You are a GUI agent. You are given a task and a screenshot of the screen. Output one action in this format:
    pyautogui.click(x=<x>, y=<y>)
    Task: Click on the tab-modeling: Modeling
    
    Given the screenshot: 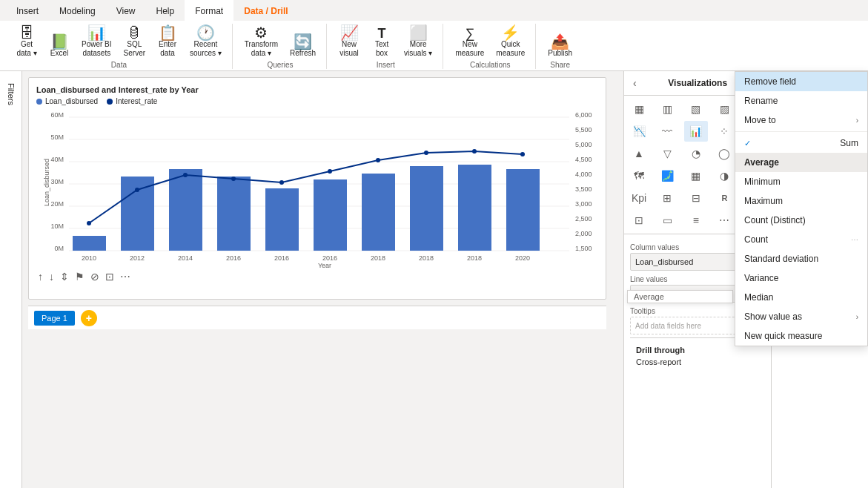 What is the action you would take?
    pyautogui.click(x=77, y=10)
    